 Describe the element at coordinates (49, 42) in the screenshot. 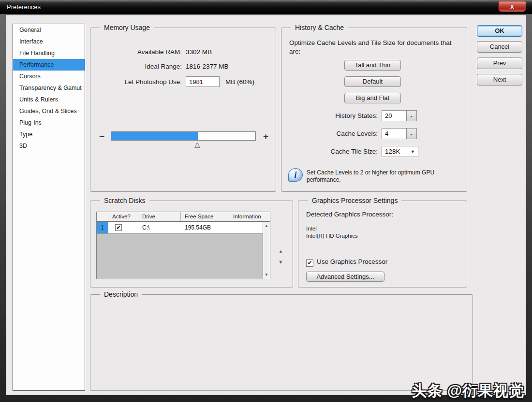

I see `sidebar-item-interface: Interface` at that location.